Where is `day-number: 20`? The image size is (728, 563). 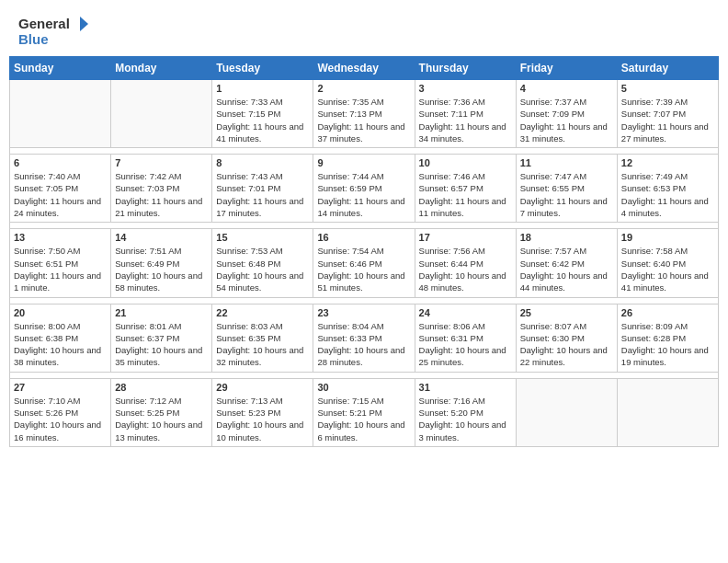 day-number: 20 is located at coordinates (61, 313).